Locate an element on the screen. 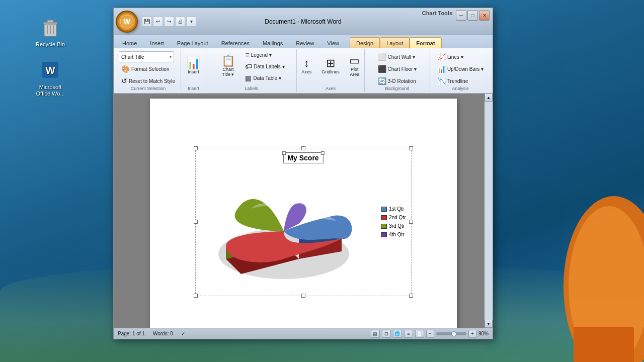 This screenshot has width=644, height=362. legend-item-4thqtr: 4th Qtr is located at coordinates (393, 234).